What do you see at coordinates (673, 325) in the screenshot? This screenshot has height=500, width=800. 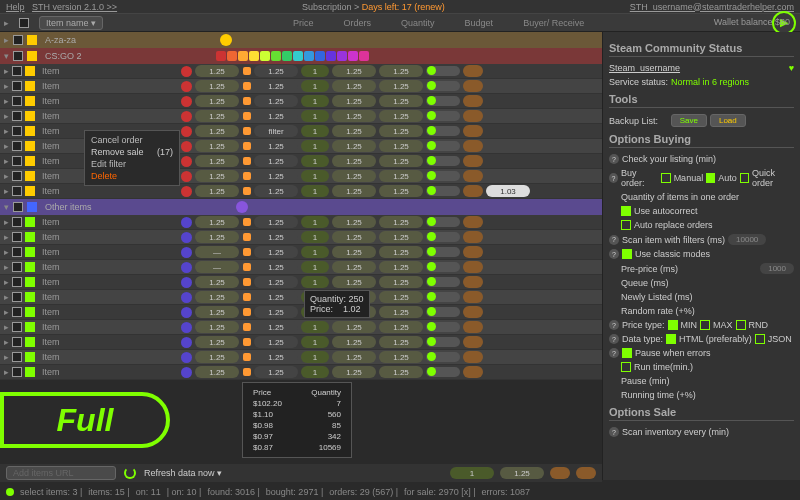 I see `min-checkbox` at bounding box center [673, 325].